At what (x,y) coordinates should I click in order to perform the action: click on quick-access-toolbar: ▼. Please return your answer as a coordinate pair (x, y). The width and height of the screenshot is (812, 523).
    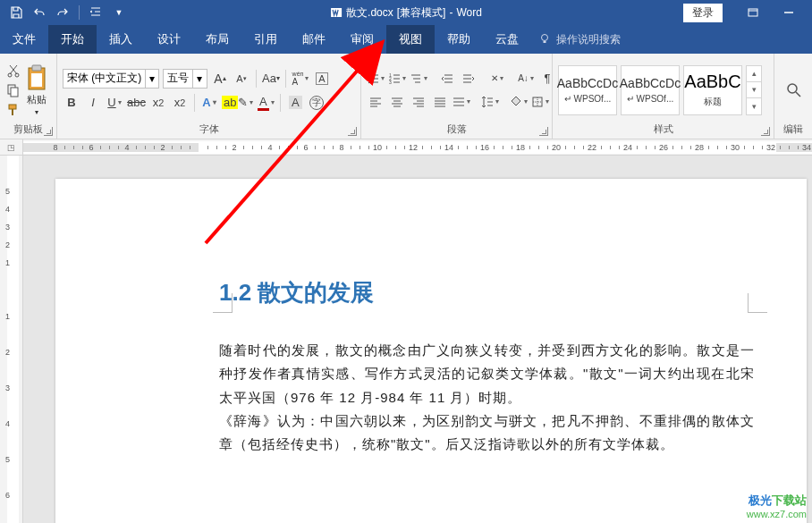
    Looking at the image, I should click on (64, 13).